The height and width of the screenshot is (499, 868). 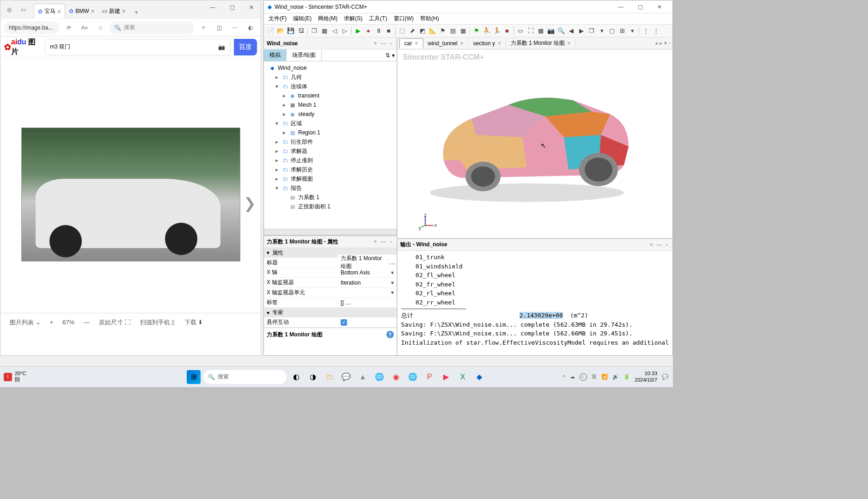 What do you see at coordinates (412, 31) in the screenshot?
I see `select-icon: ⬈` at bounding box center [412, 31].